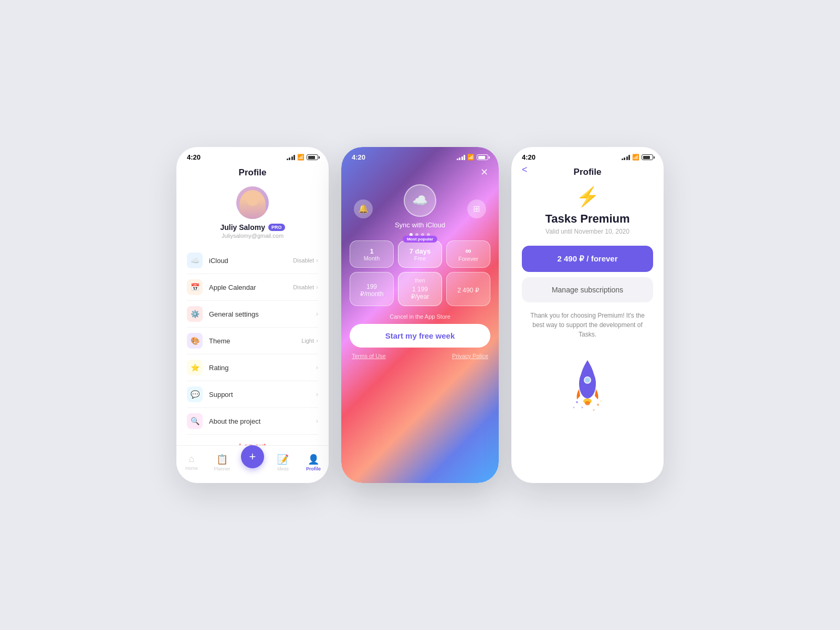 The height and width of the screenshot is (630, 840). Describe the element at coordinates (529, 158) in the screenshot. I see `right-time: 4:20` at that location.